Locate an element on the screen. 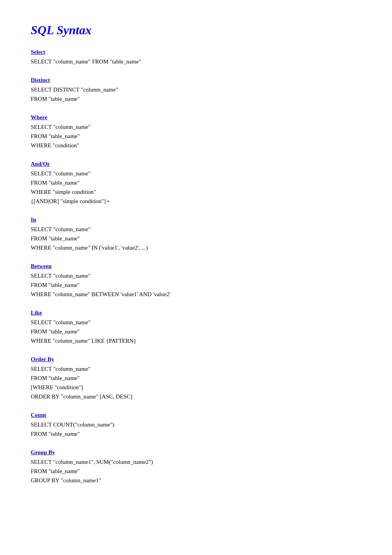 The image size is (392, 555). code-line: WHERE "column_name" IN ('value1', 'value… is located at coordinates (196, 248).